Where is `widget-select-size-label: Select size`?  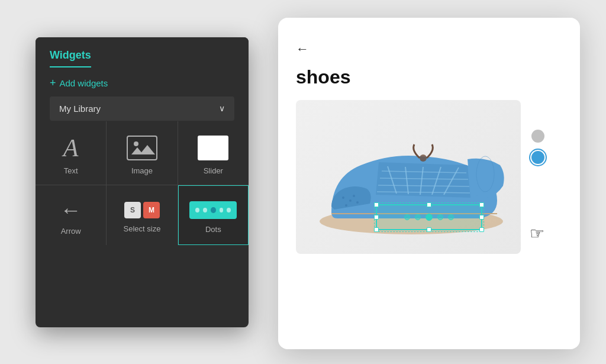
widget-select-size-label: Select size is located at coordinates (142, 228).